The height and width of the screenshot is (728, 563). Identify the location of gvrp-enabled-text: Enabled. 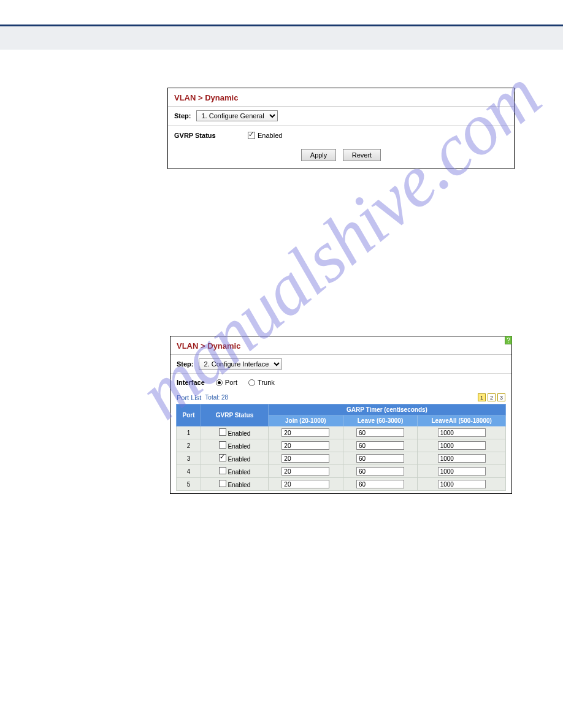
(270, 135).